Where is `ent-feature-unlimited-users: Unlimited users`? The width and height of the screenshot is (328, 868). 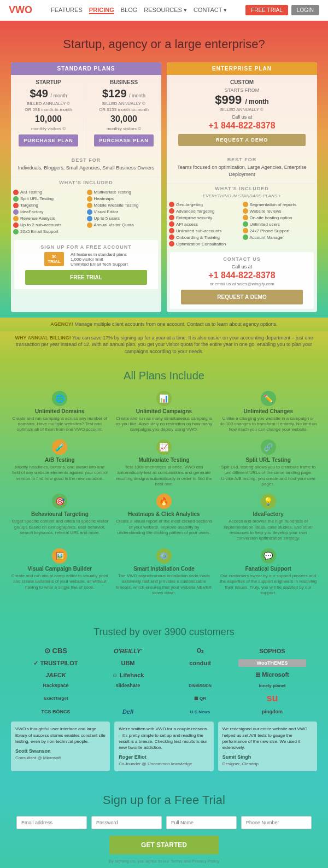 ent-feature-unlimited-users: Unlimited users is located at coordinates (279, 224).